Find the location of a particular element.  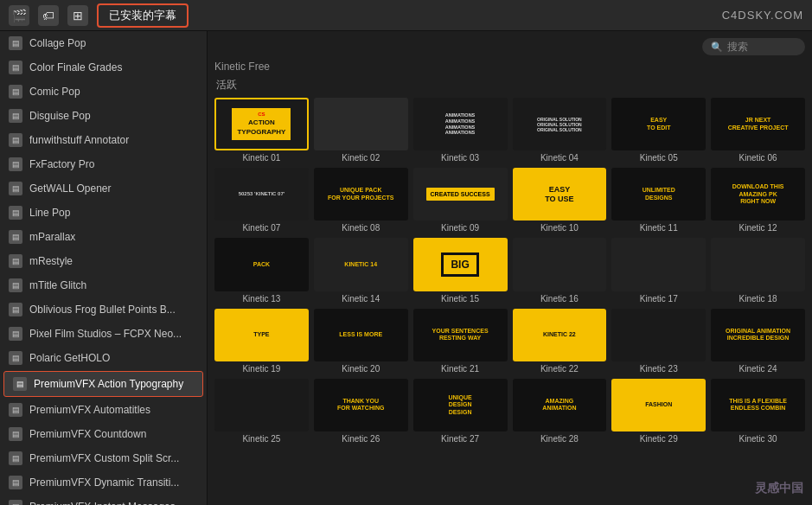

grid-item-label: Kinetic 28 is located at coordinates (559, 439).